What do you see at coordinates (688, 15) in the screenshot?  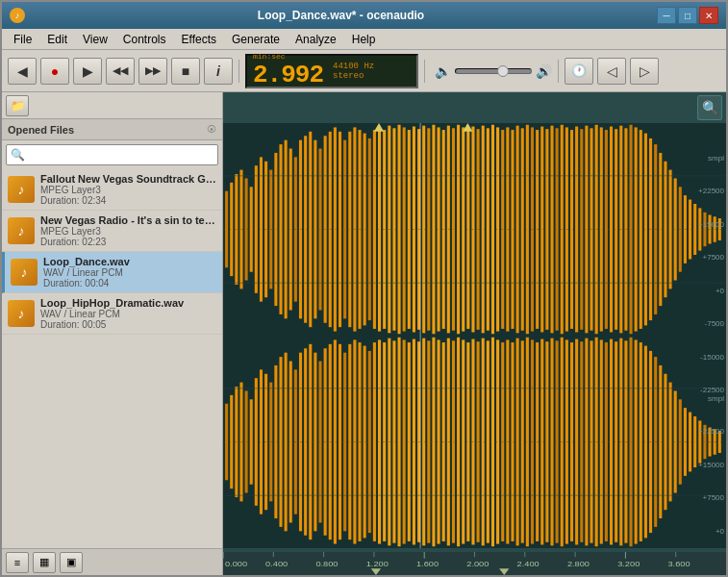 I see `maximize-button: □` at bounding box center [688, 15].